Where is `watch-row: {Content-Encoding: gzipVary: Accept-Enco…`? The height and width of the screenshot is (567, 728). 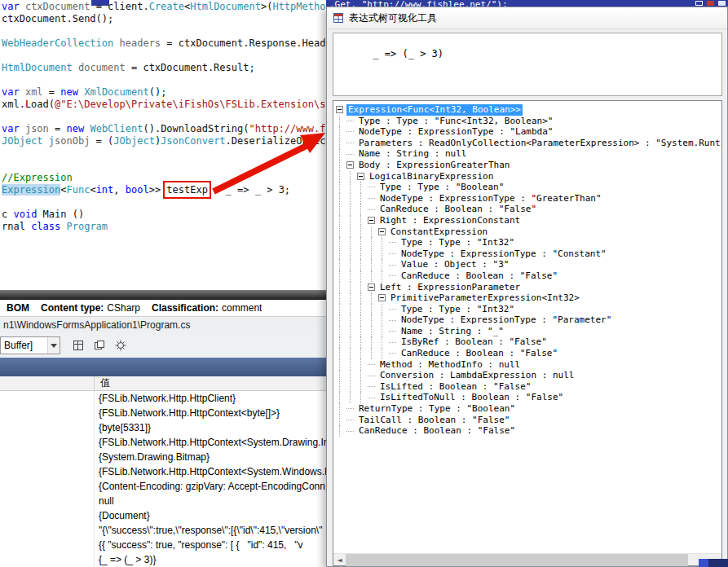
watch-row: {Content-Encoding: gzipVary: Accept-Enco… is located at coordinates (163, 486).